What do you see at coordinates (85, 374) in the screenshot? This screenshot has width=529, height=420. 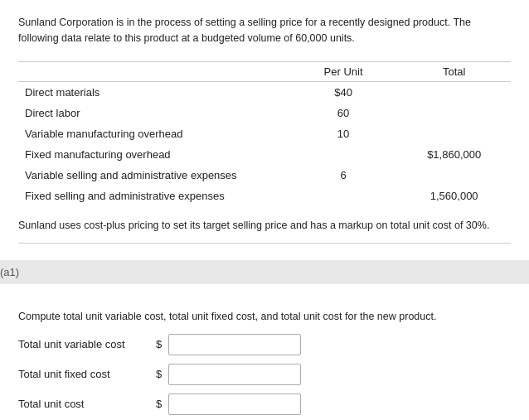 I see `input-label: Total unit fixed cost` at bounding box center [85, 374].